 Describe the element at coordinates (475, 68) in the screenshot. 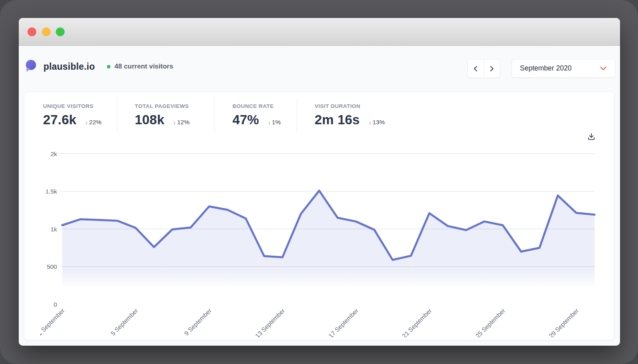

I see `chevron-left-icon` at that location.